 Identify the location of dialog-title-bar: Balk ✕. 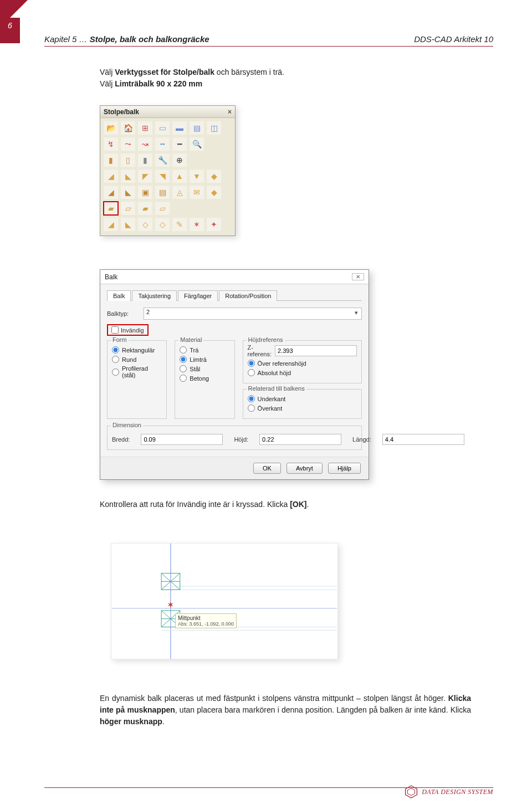
(234, 277).